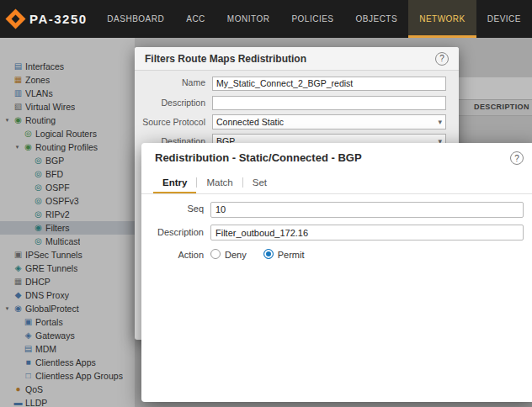  What do you see at coordinates (312, 18) in the screenshot?
I see `nav-tab-policies: POLICIES` at bounding box center [312, 18].